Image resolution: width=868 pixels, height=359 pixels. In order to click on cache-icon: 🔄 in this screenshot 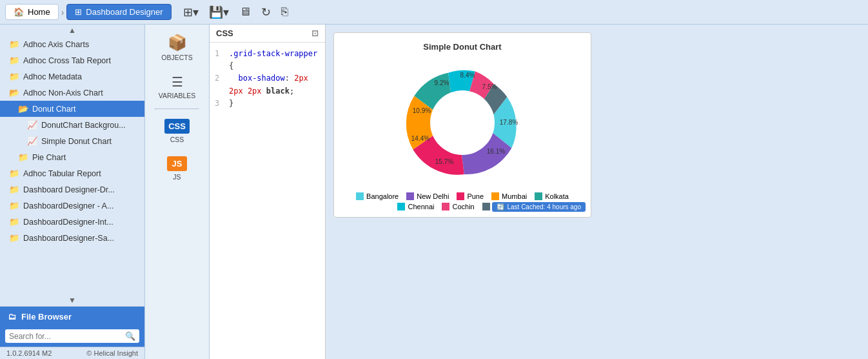, I will do `click(500, 207)`.